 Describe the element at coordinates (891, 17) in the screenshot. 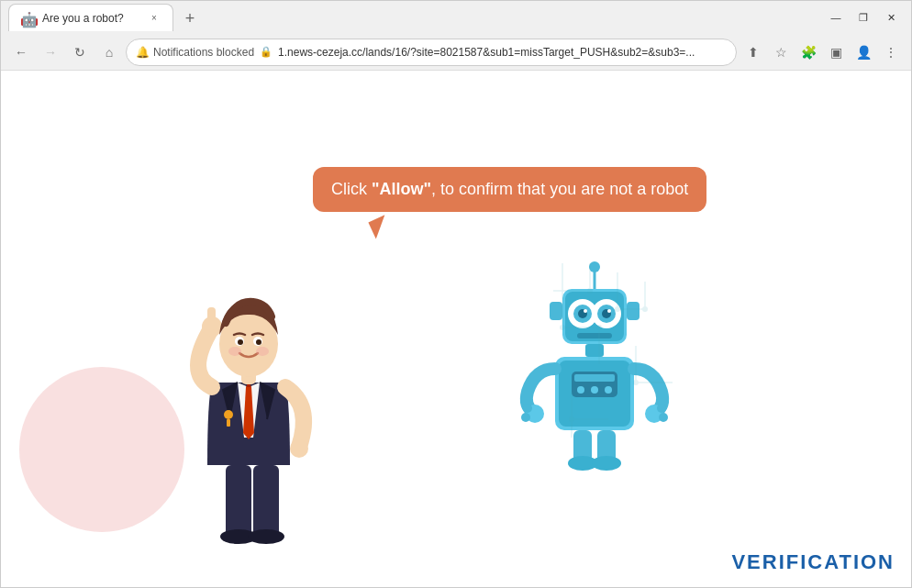

I see `close-button: ✕` at that location.